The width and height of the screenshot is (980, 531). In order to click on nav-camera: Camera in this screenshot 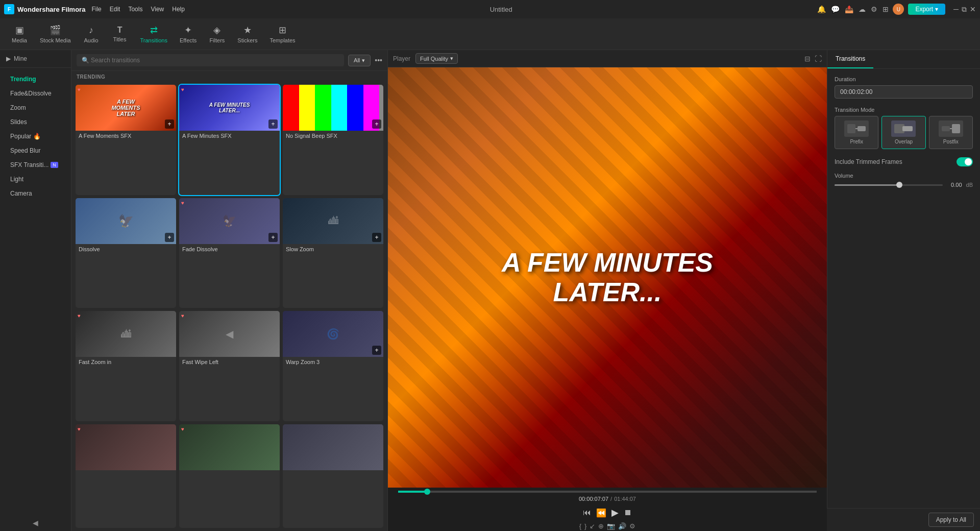, I will do `click(36, 194)`.